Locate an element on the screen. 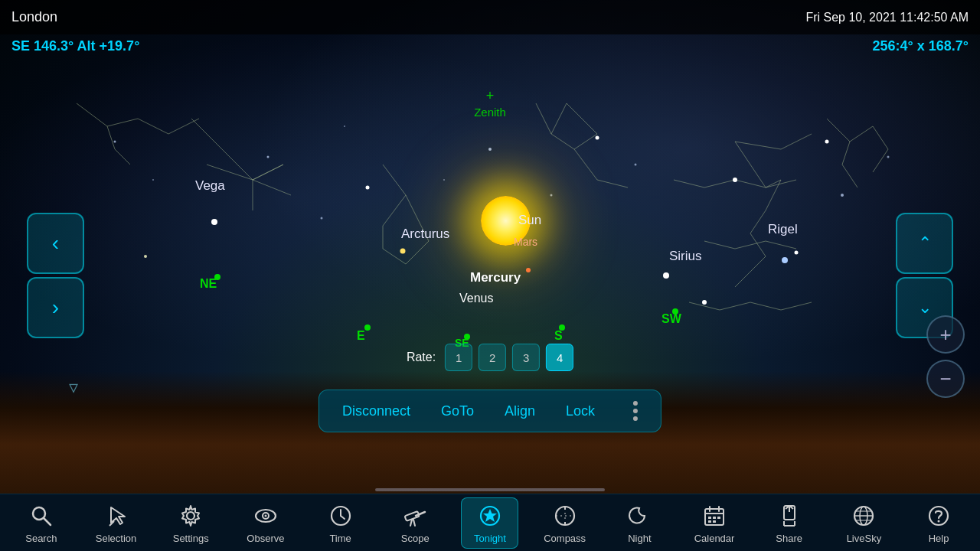  calendar-label: Calendar is located at coordinates (715, 539).